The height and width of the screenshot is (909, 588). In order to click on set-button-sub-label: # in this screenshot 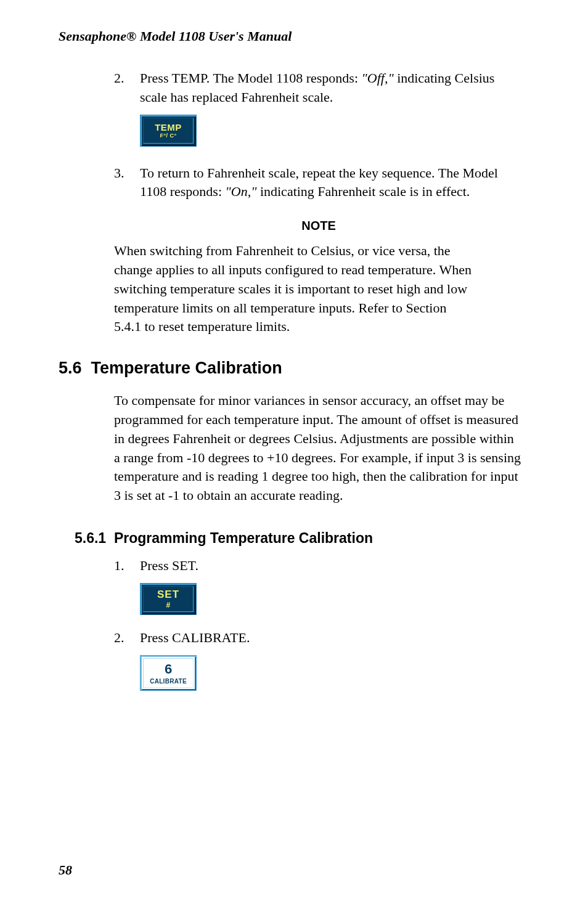, I will do `click(168, 605)`.